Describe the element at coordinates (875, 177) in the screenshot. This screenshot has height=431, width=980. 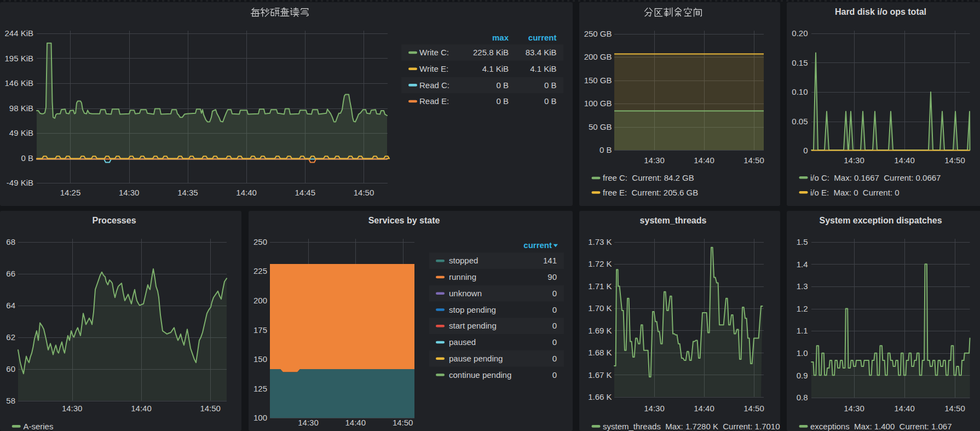
I see `svg-text:i/o C: Max: 0.1667 Current:: i/o C: Max: 0.1667 Current: 0.0667` at that location.